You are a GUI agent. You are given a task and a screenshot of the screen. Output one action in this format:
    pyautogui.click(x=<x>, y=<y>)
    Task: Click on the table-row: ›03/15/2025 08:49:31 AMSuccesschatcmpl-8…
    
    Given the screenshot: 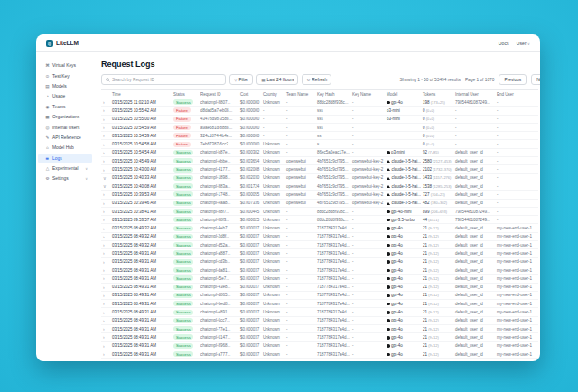 What is the action you would take?
    pyautogui.click(x=320, y=345)
    